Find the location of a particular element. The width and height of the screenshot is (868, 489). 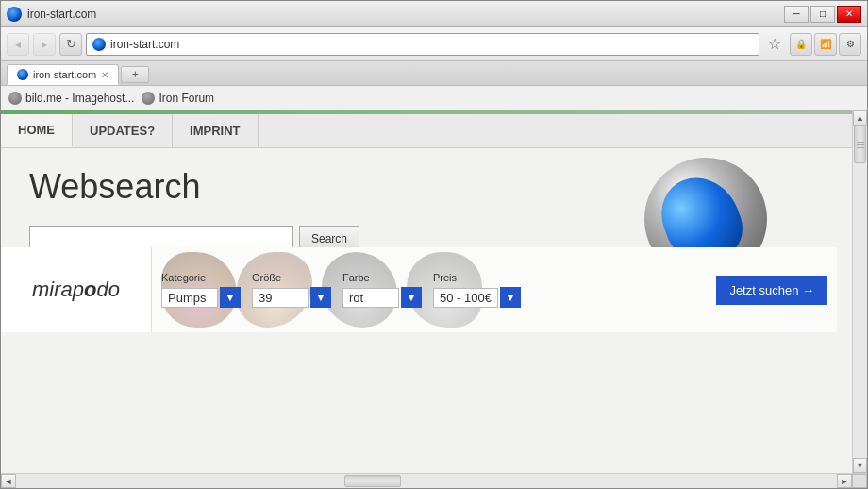

preis-select-row: 50 - 100€ ▼ is located at coordinates (477, 297).